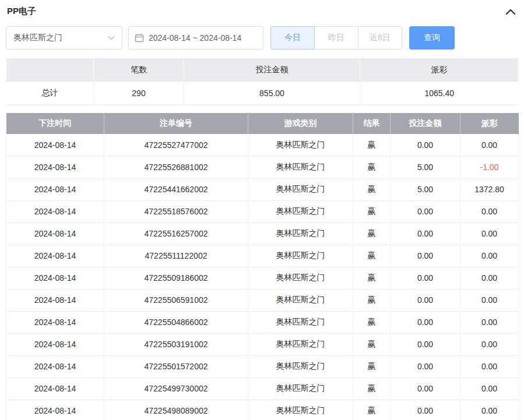 This screenshot has height=420, width=524. Describe the element at coordinates (262, 300) in the screenshot. I see `table-row: 2024-08-14 47225506591002 奥林匹斯之门 赢 0.00 …` at that location.